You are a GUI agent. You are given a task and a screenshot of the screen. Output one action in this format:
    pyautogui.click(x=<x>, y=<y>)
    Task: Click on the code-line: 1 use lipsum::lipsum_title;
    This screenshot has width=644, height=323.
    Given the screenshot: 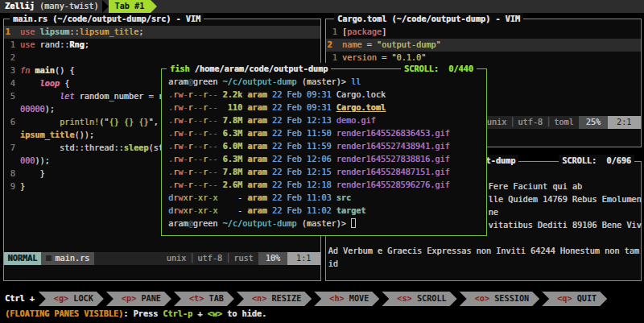 What is the action you would take?
    pyautogui.click(x=163, y=32)
    